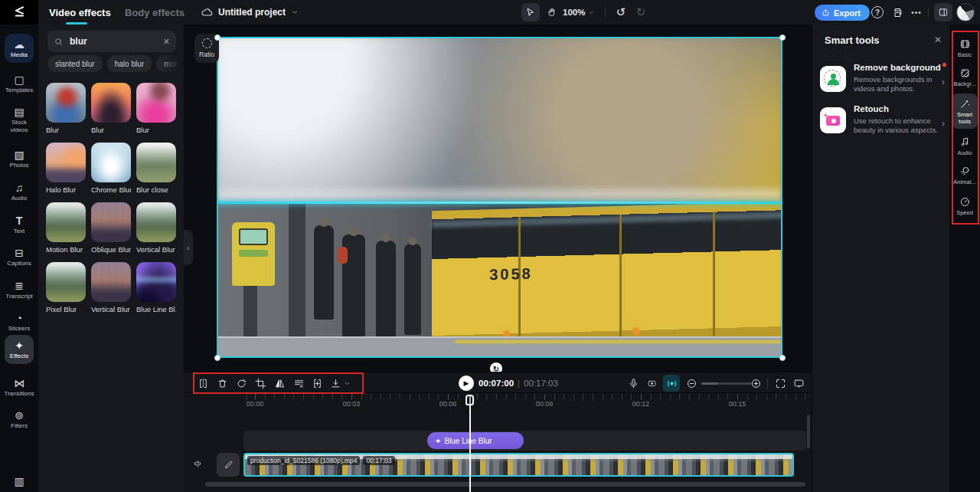  I want to click on split-insert-button, so click(317, 383).